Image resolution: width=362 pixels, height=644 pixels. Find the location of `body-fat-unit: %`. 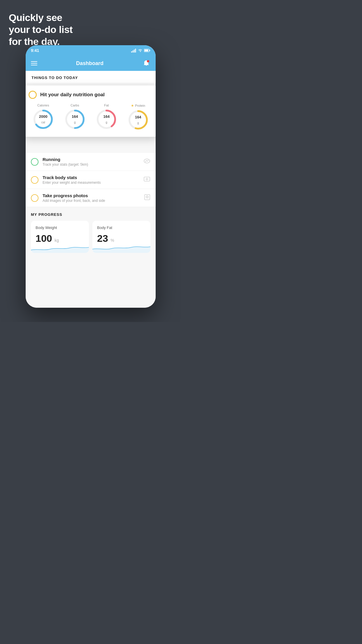

body-fat-unit: % is located at coordinates (112, 240).